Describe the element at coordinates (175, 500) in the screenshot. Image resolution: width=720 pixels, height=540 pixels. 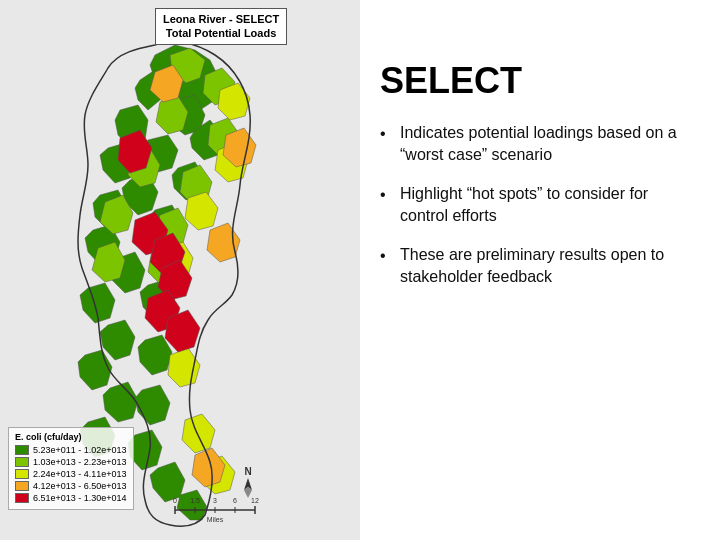
I see `svg-text: 0` at that location.